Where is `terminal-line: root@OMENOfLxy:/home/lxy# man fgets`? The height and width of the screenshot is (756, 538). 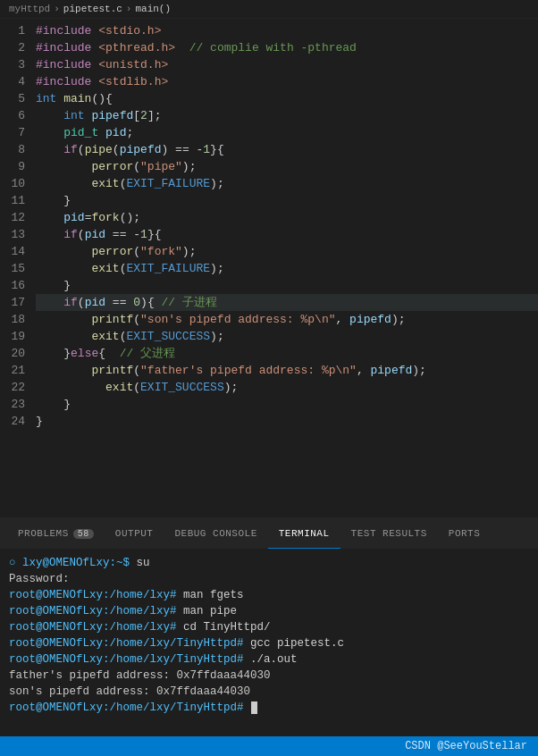
terminal-line: root@OMENOfLxy:/home/lxy# man fgets is located at coordinates (269, 595).